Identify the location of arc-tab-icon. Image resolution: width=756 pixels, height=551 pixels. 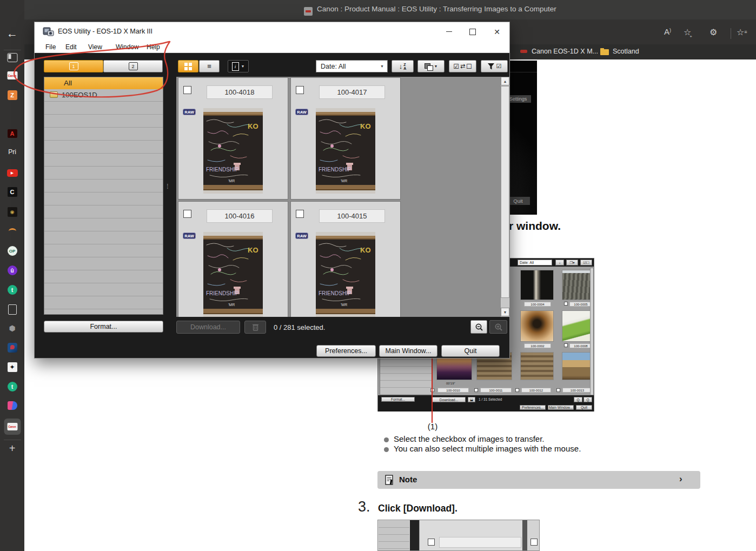
(12, 231).